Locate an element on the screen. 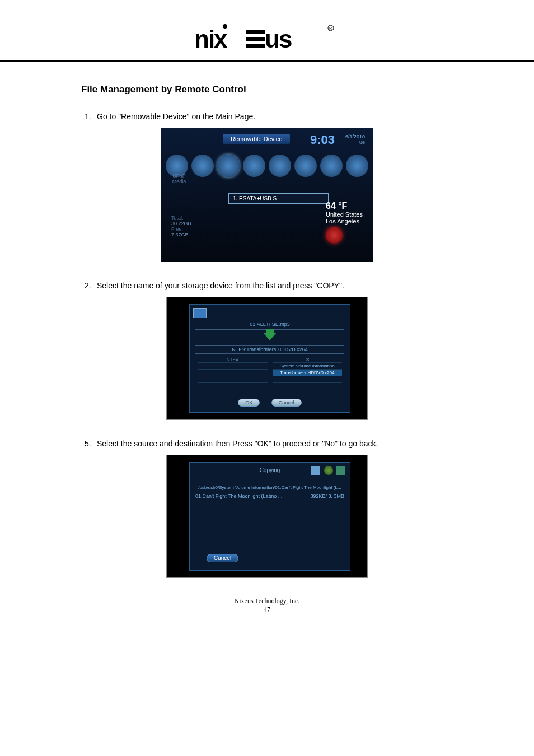  volume-label: NTFS is located at coordinates (233, 360).